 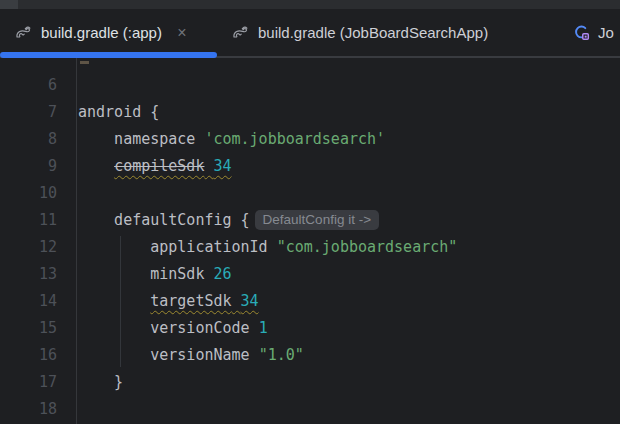 What do you see at coordinates (310, 4) in the screenshot?
I see `window-top-strip` at bounding box center [310, 4].